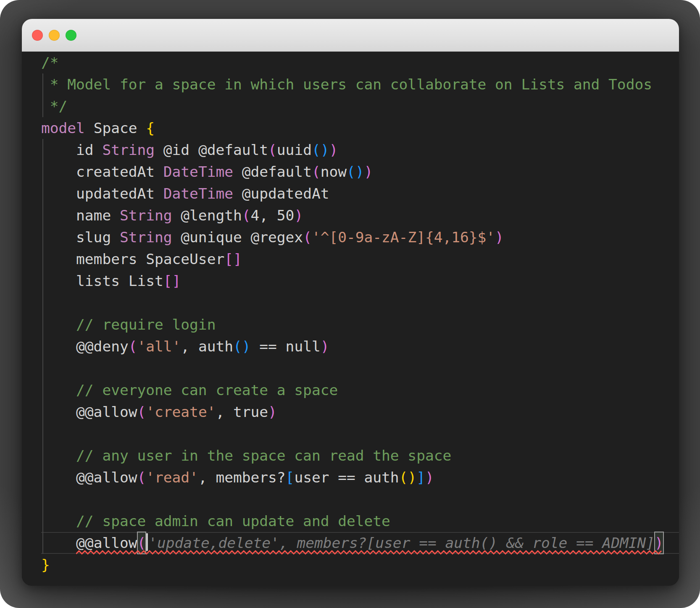  Describe the element at coordinates (403, 237) in the screenshot. I see `code-token: '^[0-9a-zA-Z]{4,16}$'` at that location.